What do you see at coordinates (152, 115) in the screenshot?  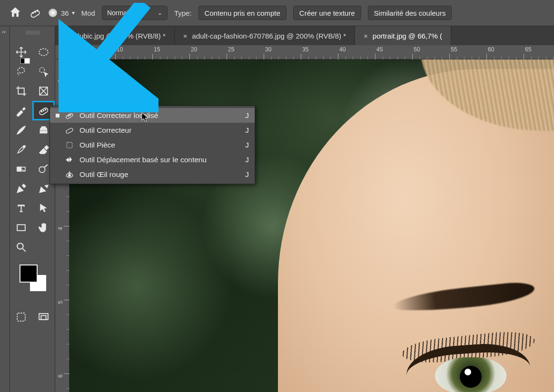 I see `flyout-spot-healing: Outil Correcteur localisé J` at bounding box center [152, 115].